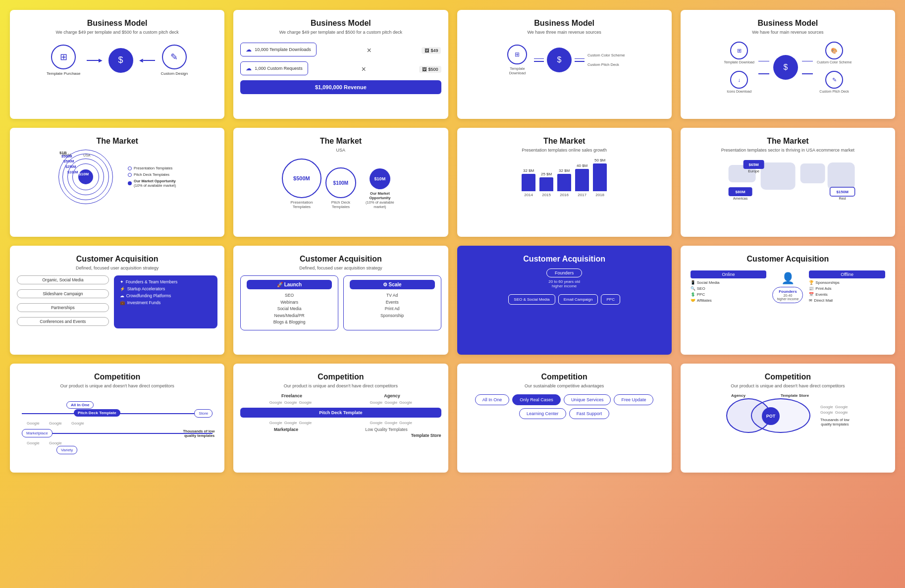 The height and width of the screenshot is (588, 905). Describe the element at coordinates (63, 280) in the screenshot. I see `ca1-item1: Organic, Social Media` at that location.